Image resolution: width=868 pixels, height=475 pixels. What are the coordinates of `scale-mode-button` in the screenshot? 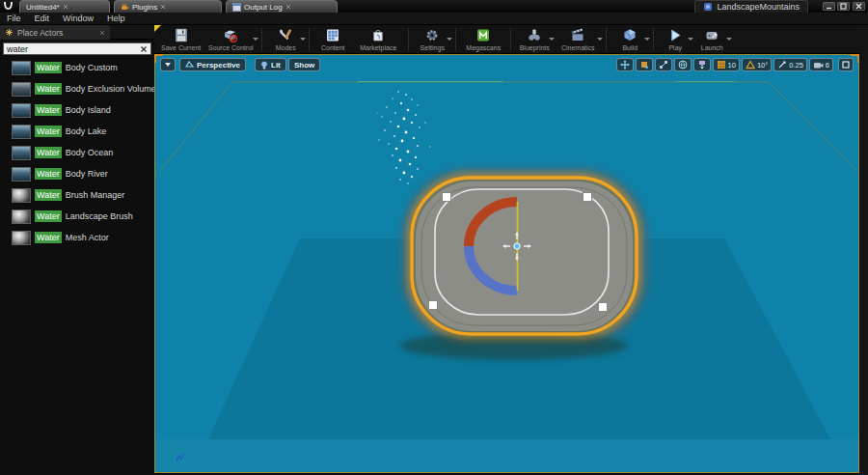 It's located at (664, 65).